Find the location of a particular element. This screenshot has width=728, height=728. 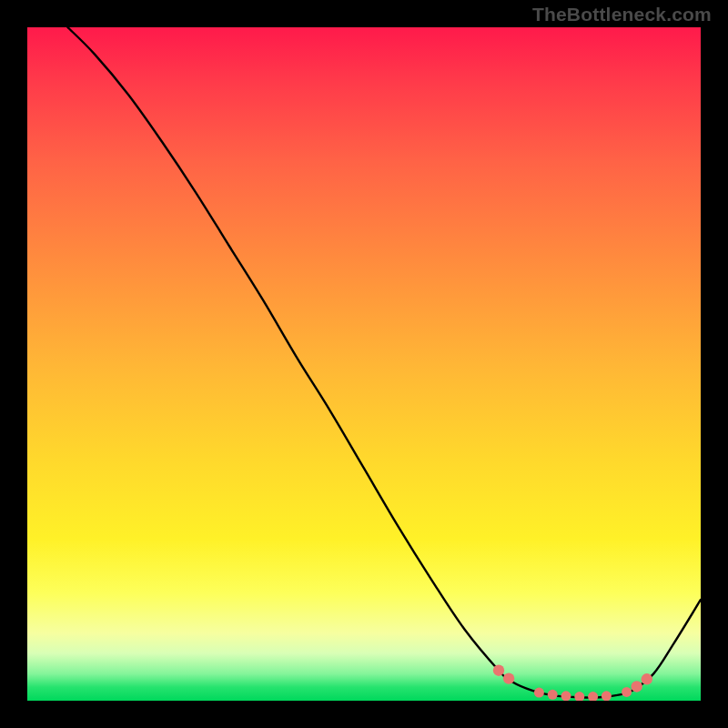

watermark-text: TheBottleneck.com is located at coordinates (622, 15).